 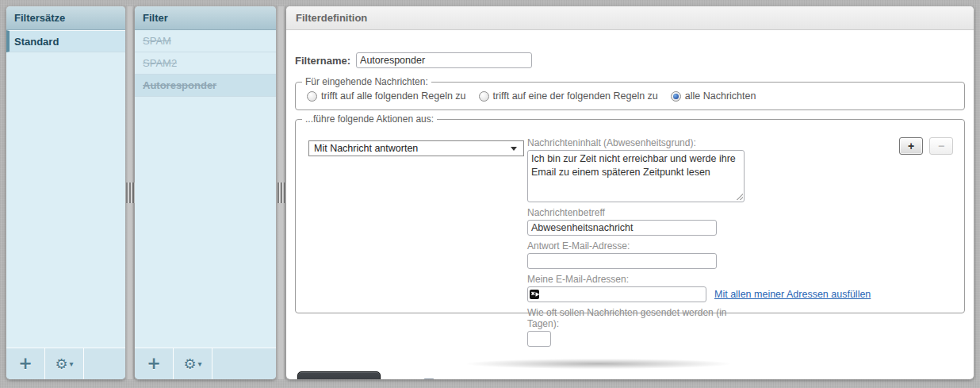 What do you see at coordinates (66, 18) in the screenshot?
I see `filtersets-panel-title: Filtersätze` at bounding box center [66, 18].